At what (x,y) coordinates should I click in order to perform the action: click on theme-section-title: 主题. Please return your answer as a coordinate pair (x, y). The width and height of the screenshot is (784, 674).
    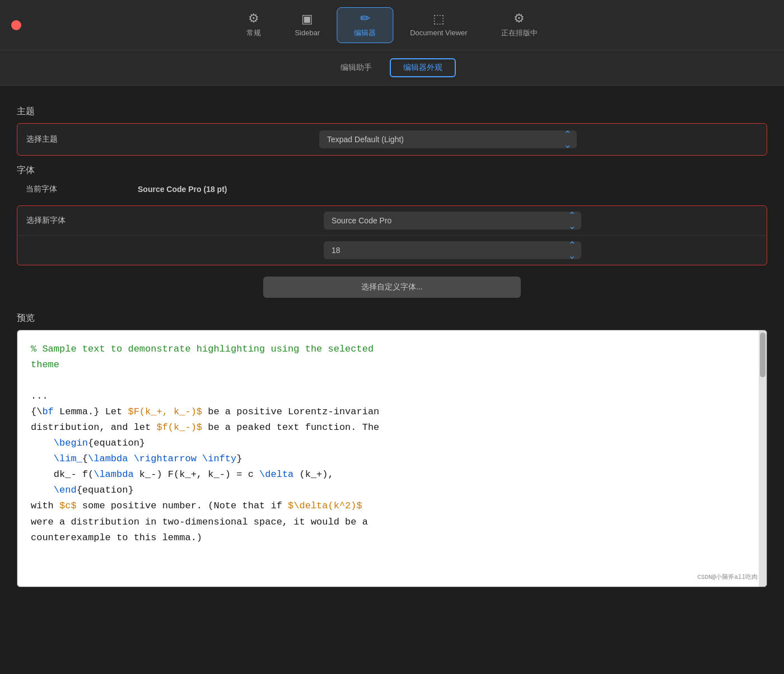
    Looking at the image, I should click on (392, 112).